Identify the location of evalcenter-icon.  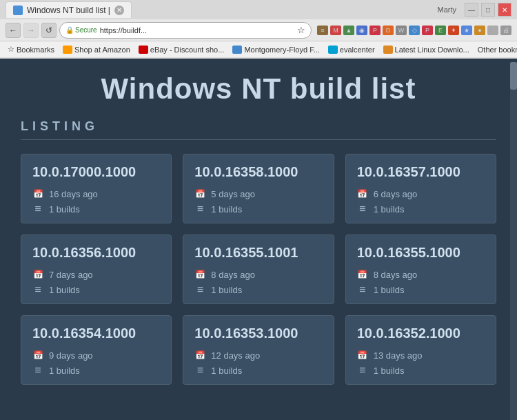
(333, 50).